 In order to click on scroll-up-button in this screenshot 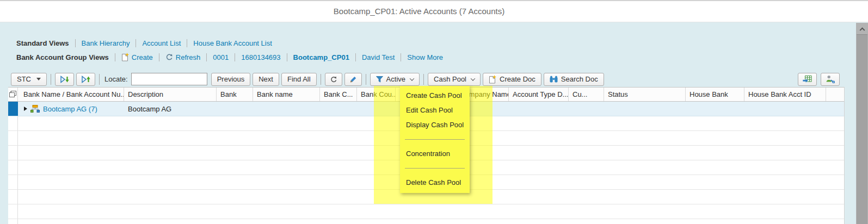, I will do `click(862, 28)`.